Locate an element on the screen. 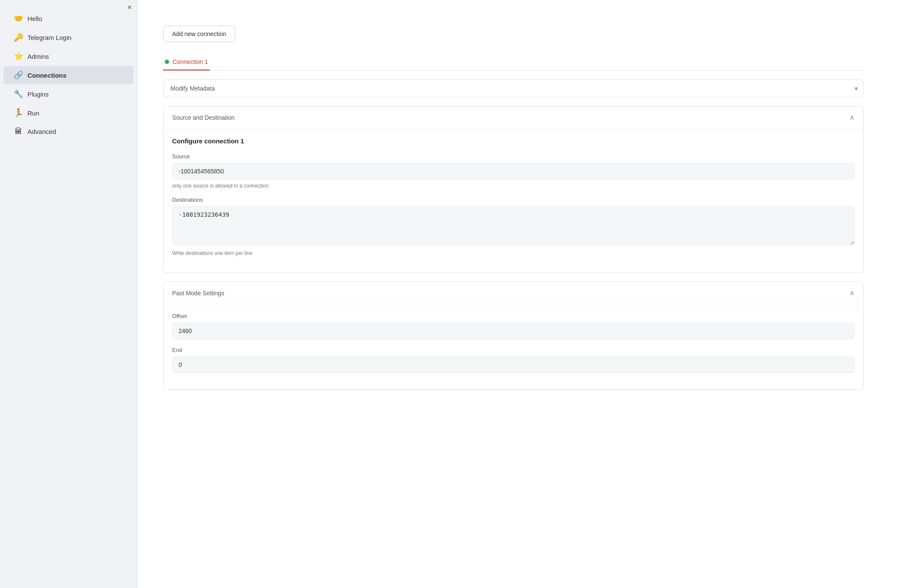  offset-label: Offset is located at coordinates (513, 316).